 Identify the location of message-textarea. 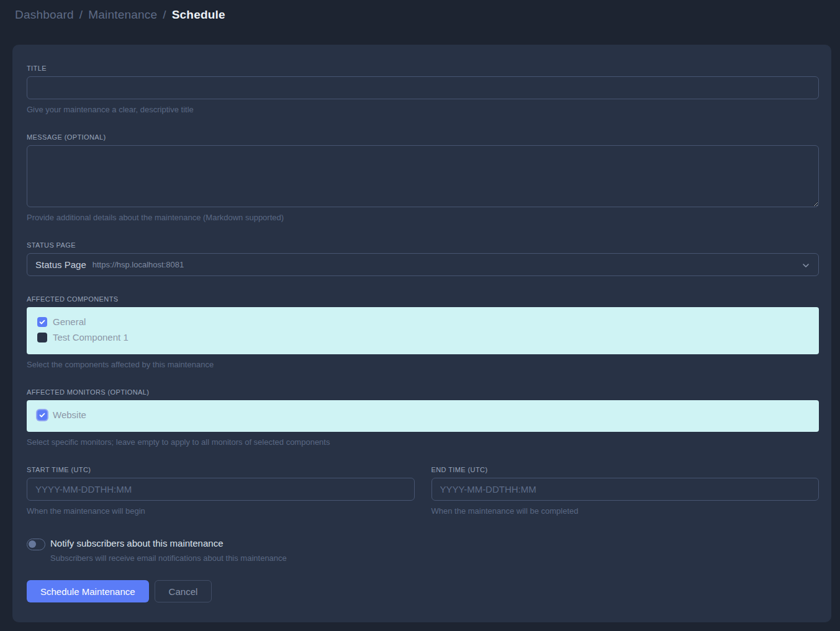
(423, 176).